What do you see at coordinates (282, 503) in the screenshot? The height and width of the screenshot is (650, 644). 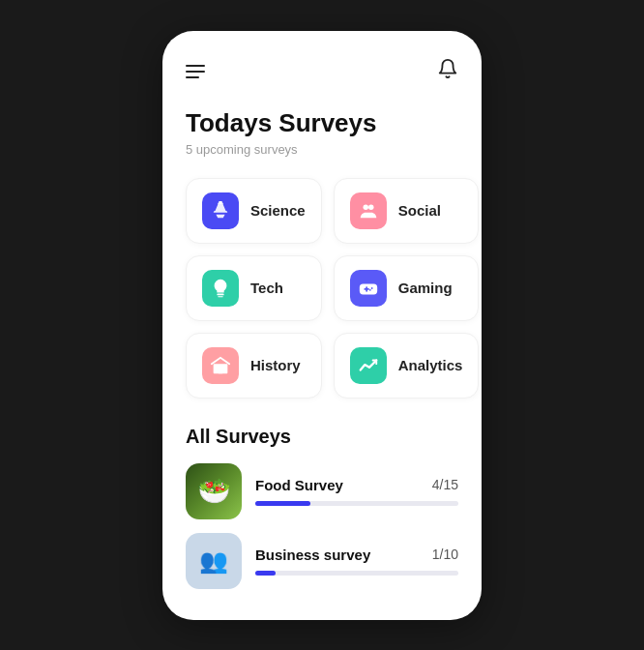 I see `food-progress-bar-fill` at bounding box center [282, 503].